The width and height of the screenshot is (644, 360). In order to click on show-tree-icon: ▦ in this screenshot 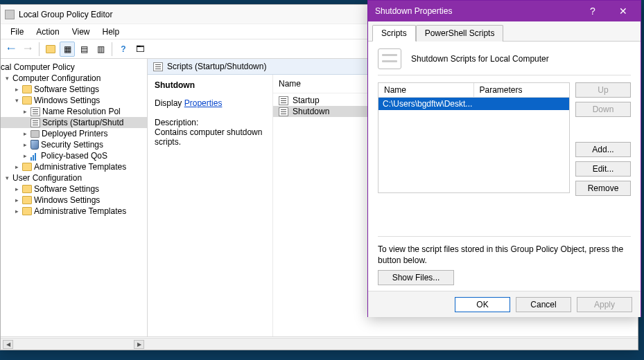, I will do `click(67, 49)`.